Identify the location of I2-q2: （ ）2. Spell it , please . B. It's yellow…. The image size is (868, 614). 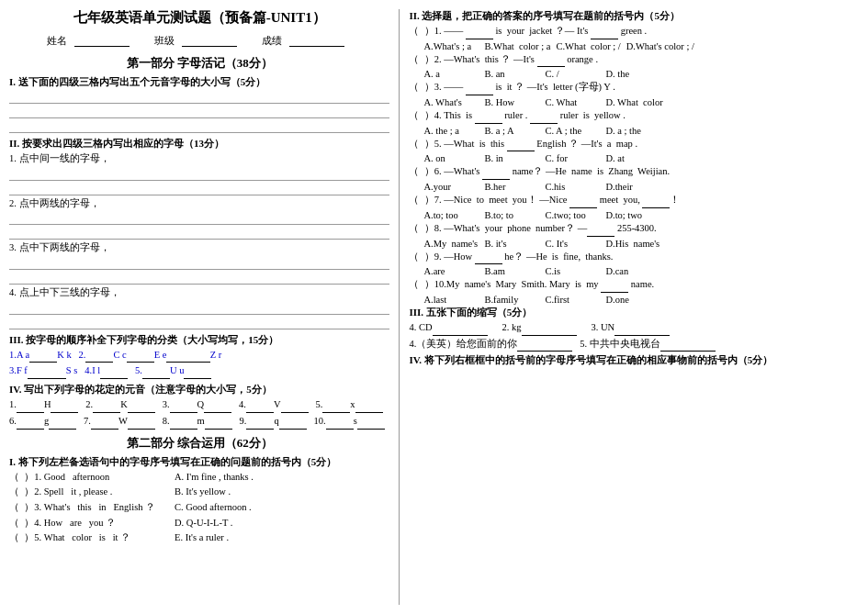
(199, 492).